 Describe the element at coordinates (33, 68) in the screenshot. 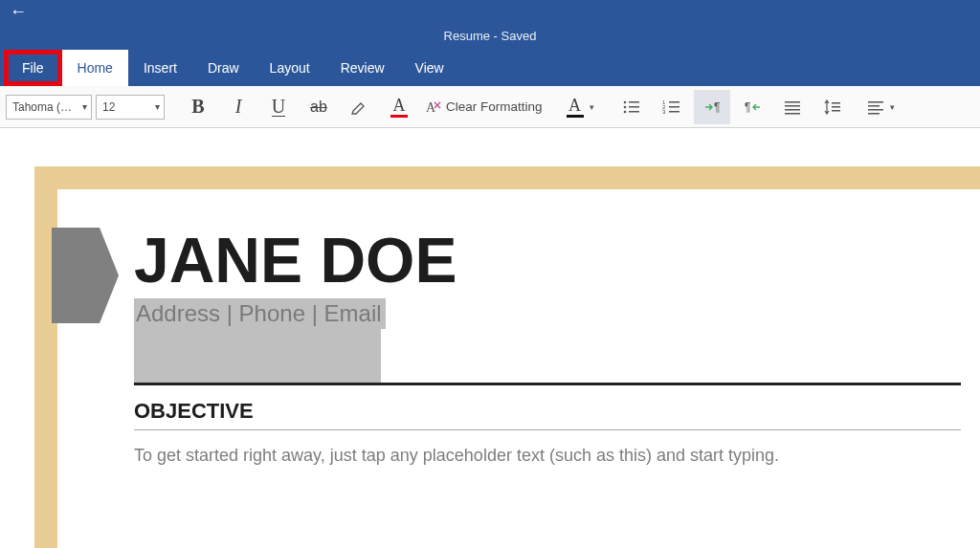

I see `tab-file: File` at that location.